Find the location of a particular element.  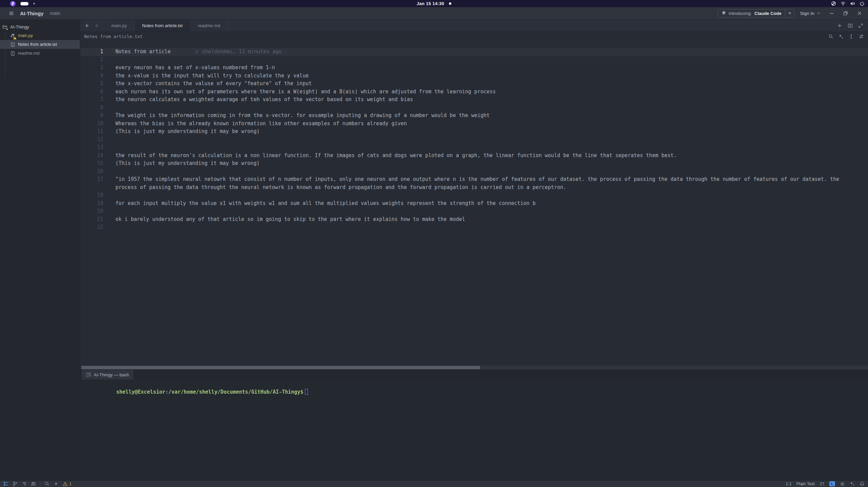

code-line-6: 6each nuron has its own set of parameter… is located at coordinates (474, 92).